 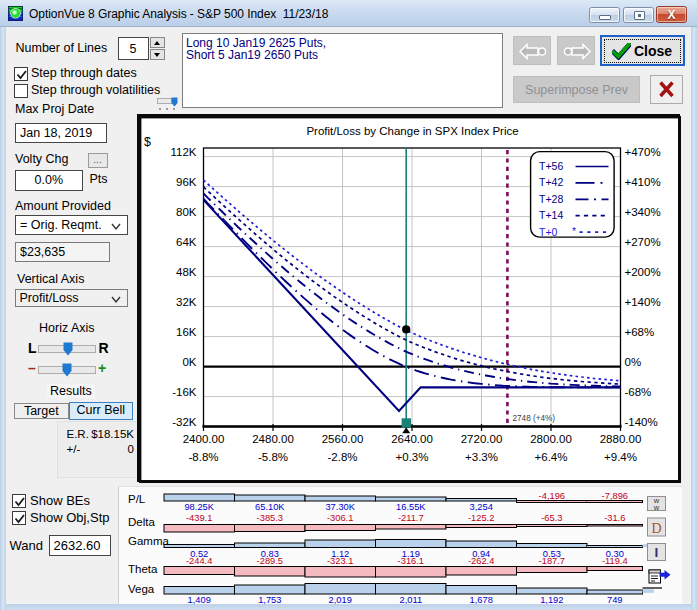 What do you see at coordinates (270, 507) in the screenshot?
I see `svg-text: 65.10K` at bounding box center [270, 507].